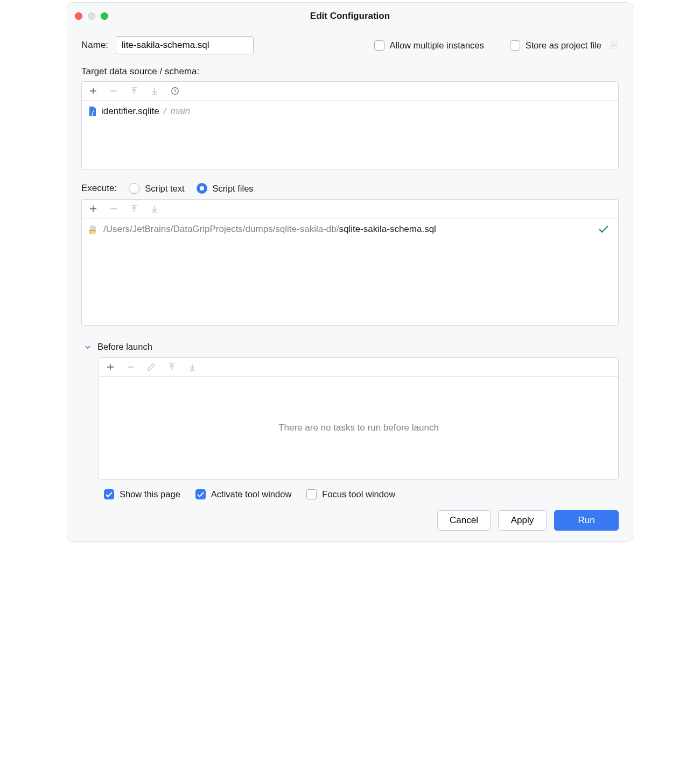  I want to click on cancel-button: Cancel, so click(464, 520).